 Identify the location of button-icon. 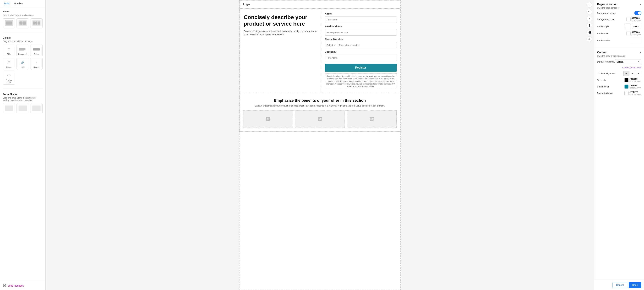
(36, 49).